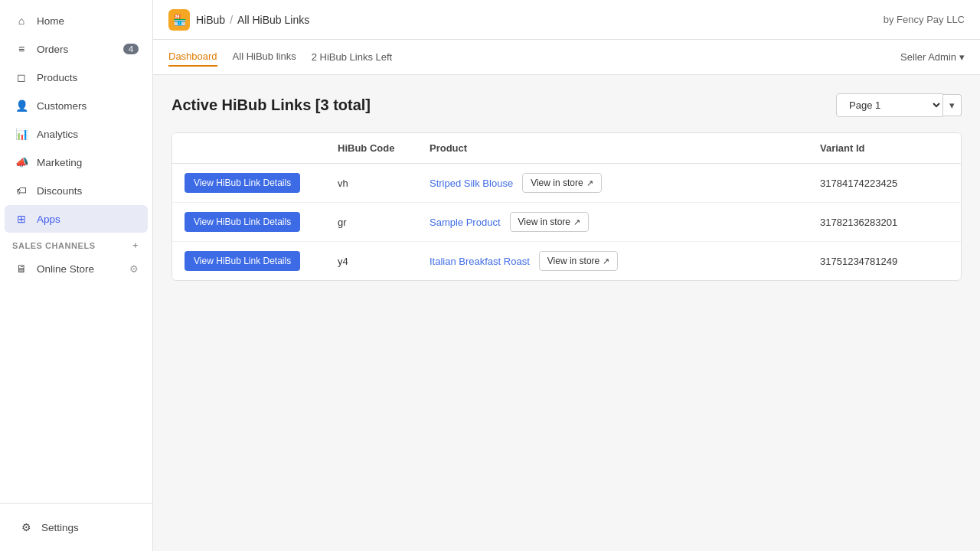  What do you see at coordinates (343, 184) in the screenshot?
I see `hibub-code: vh` at bounding box center [343, 184].